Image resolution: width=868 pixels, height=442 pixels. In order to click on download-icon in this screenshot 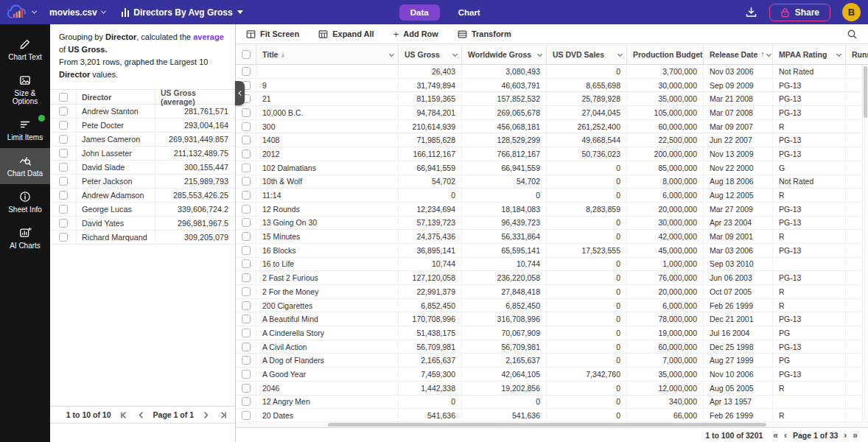, I will do `click(752, 12)`.